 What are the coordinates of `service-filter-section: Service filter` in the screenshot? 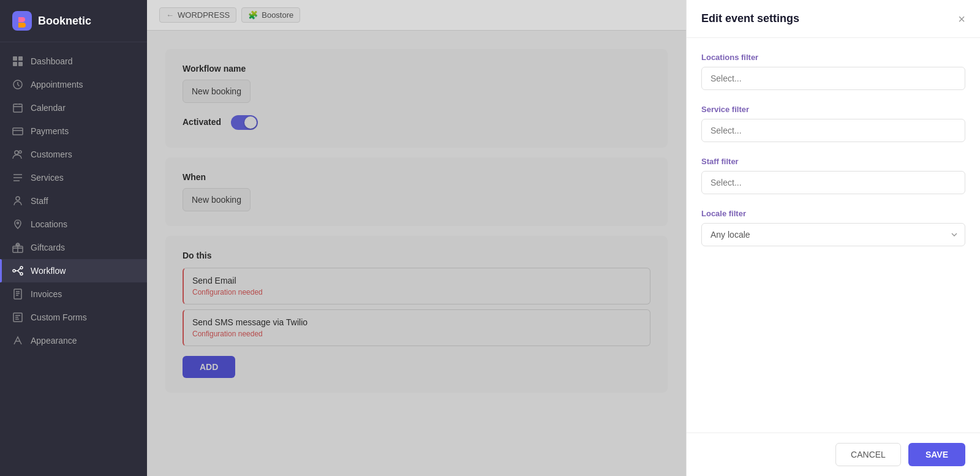 It's located at (833, 124).